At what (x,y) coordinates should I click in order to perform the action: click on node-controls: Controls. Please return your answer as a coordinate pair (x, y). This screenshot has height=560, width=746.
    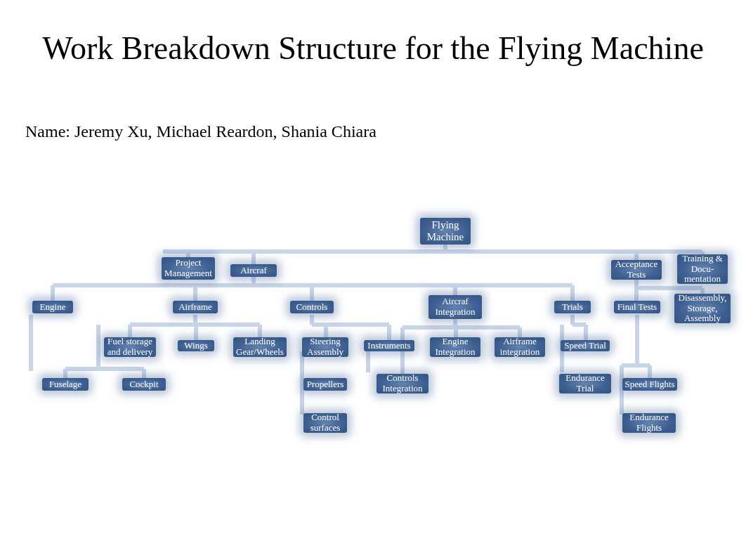
    Looking at the image, I should click on (312, 307).